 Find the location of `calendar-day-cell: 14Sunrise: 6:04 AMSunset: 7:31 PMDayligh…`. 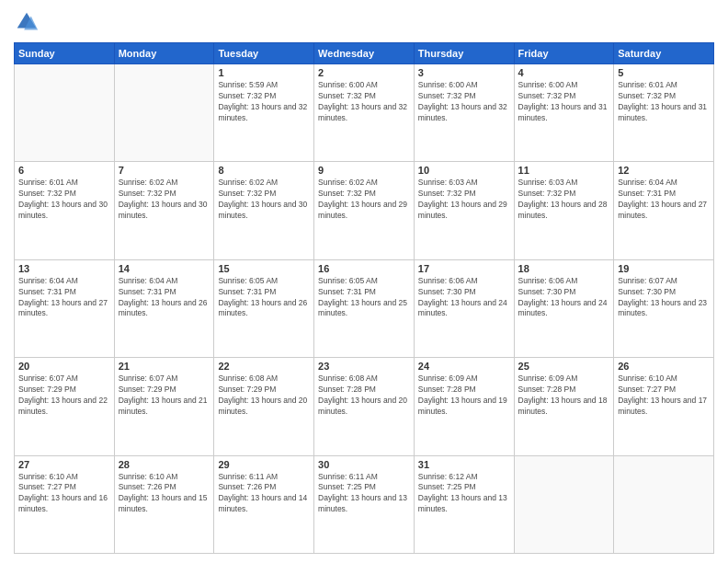

calendar-day-cell: 14Sunrise: 6:04 AMSunset: 7:31 PMDayligh… is located at coordinates (164, 308).